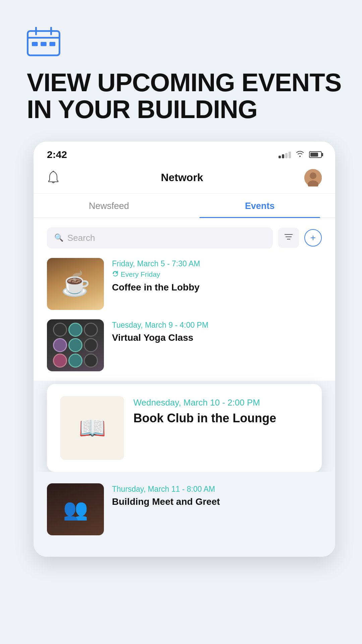 This screenshot has width=362, height=644. Describe the element at coordinates (57, 155) in the screenshot. I see `status-time: 2:42` at that location.